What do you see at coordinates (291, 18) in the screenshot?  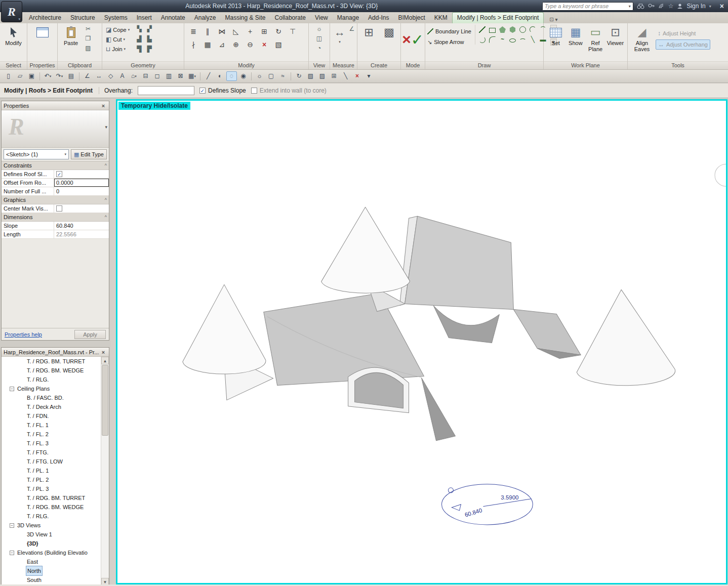 I see `tab-collaborate: Collaborate` at bounding box center [291, 18].